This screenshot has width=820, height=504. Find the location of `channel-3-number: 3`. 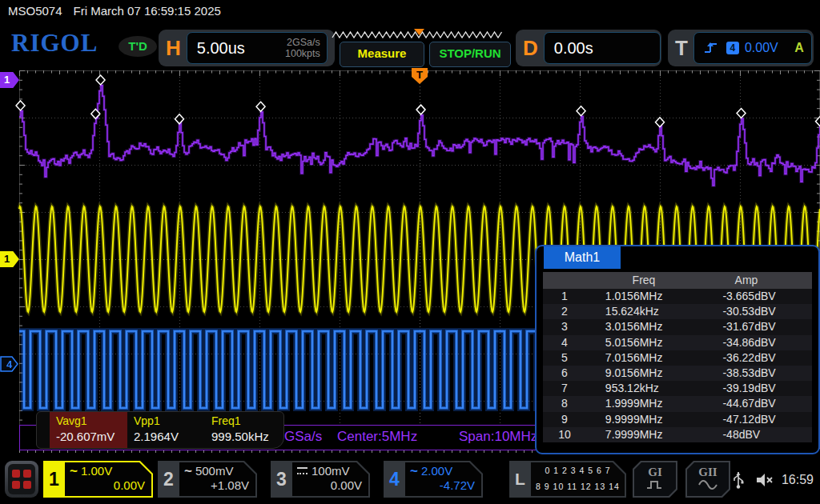

channel-3-number: 3 is located at coordinates (282, 479).